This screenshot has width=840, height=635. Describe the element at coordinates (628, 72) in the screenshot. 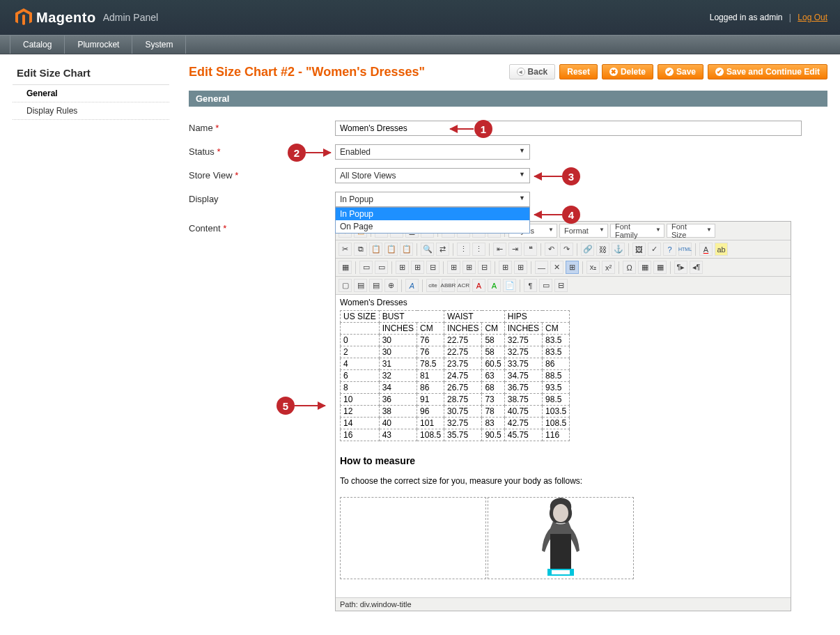

I see `delete-button: ✖Delete` at that location.